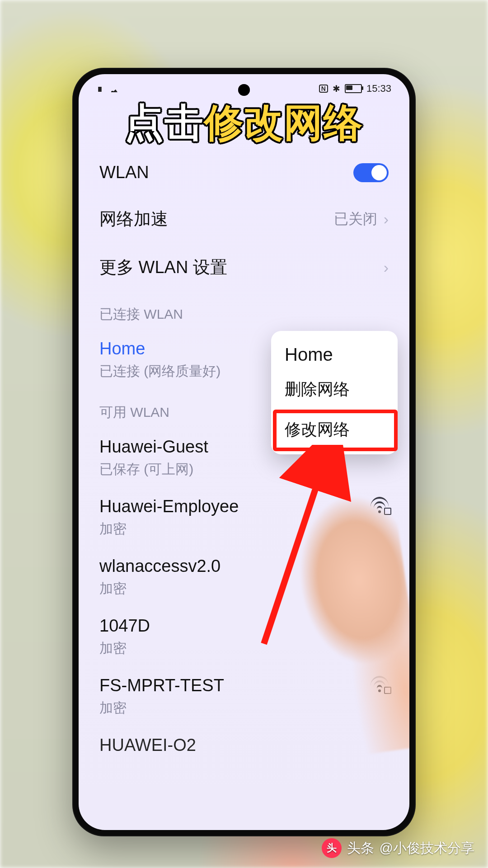 The height and width of the screenshot is (868, 488). What do you see at coordinates (154, 447) in the screenshot?
I see `network-name: Huawei-Guest` at bounding box center [154, 447].